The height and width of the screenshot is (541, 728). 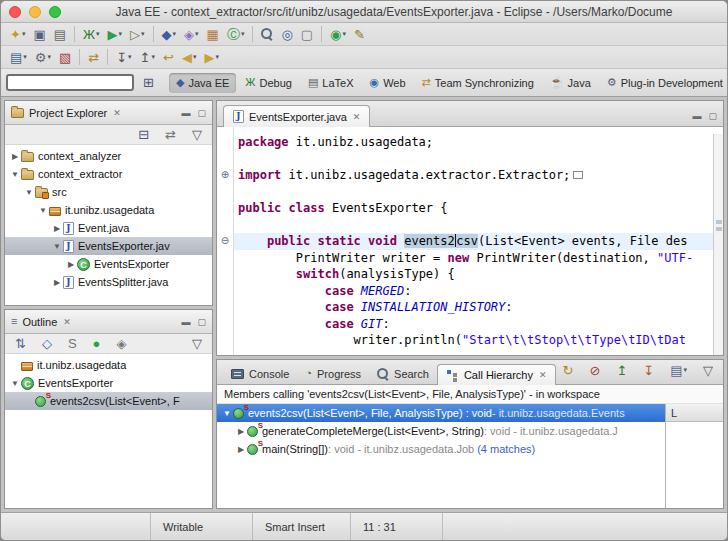 I want to click on toolbar-search-input, so click(x=70, y=82).